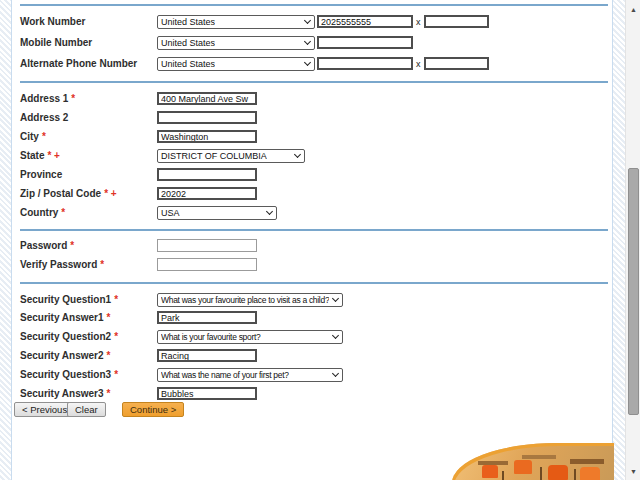 The height and width of the screenshot is (480, 640). I want to click on security-answer3-input, so click(207, 394).